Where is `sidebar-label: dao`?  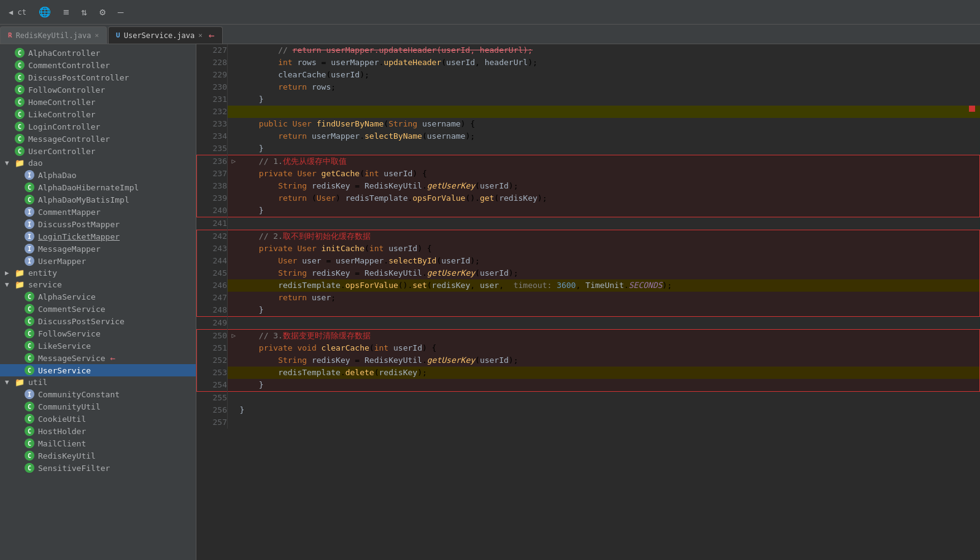
sidebar-label: dao is located at coordinates (36, 163).